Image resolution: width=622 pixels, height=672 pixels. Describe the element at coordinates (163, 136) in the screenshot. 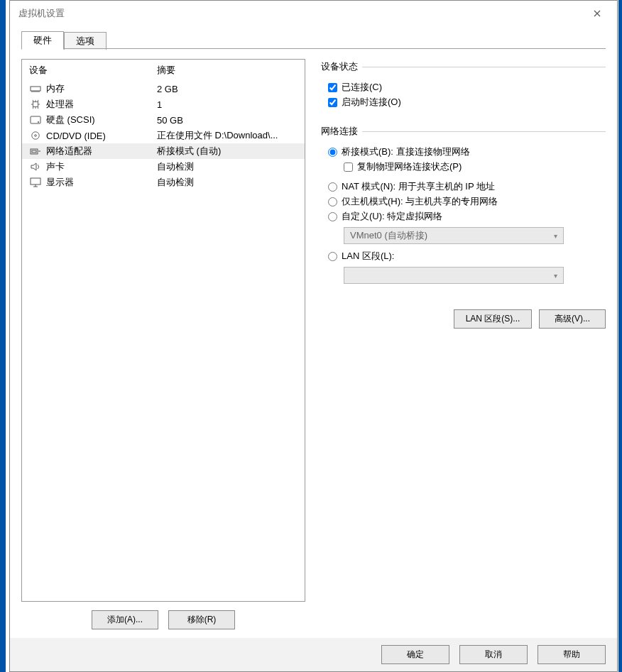

I see `device-row-cdrom: CD/DVD (IDE) 正在使用文件 D:\Download\...` at that location.